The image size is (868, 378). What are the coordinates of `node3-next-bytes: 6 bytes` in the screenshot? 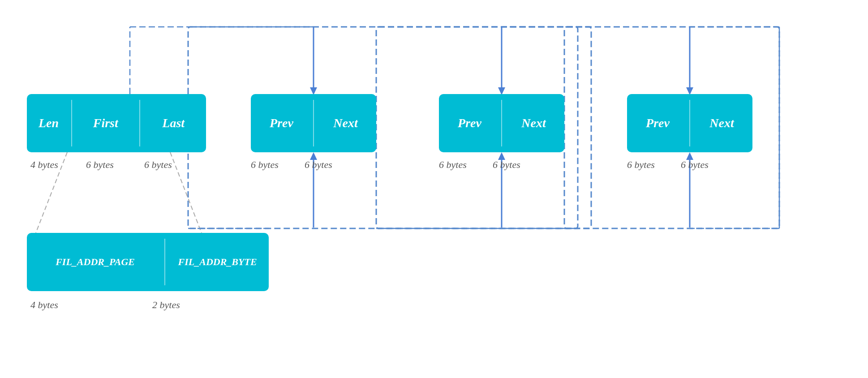 It's located at (695, 165).